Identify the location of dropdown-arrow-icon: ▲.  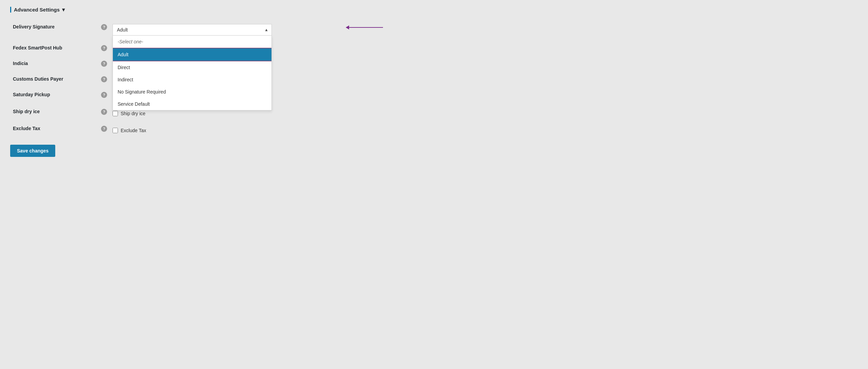
(266, 30).